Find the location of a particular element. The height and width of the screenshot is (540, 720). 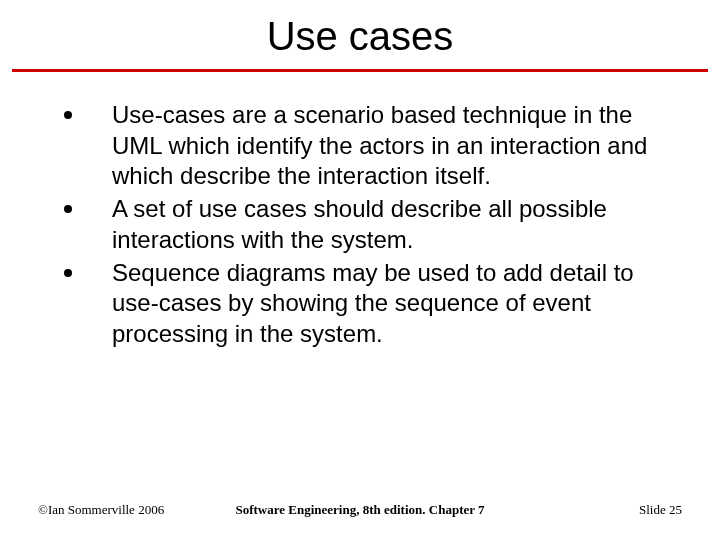

bullet-text: Use-cases are a scenario based technique… is located at coordinates (380, 145).